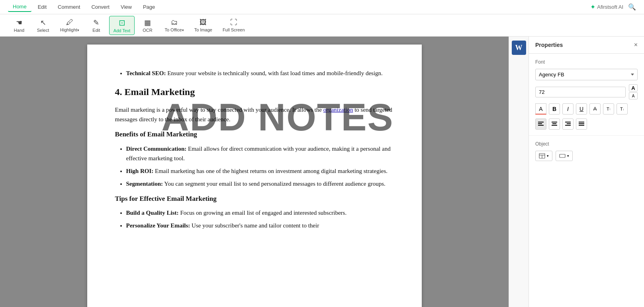 This screenshot has width=644, height=307. Describe the element at coordinates (70, 22) in the screenshot. I see `highlight-icon: 🖊` at that location.